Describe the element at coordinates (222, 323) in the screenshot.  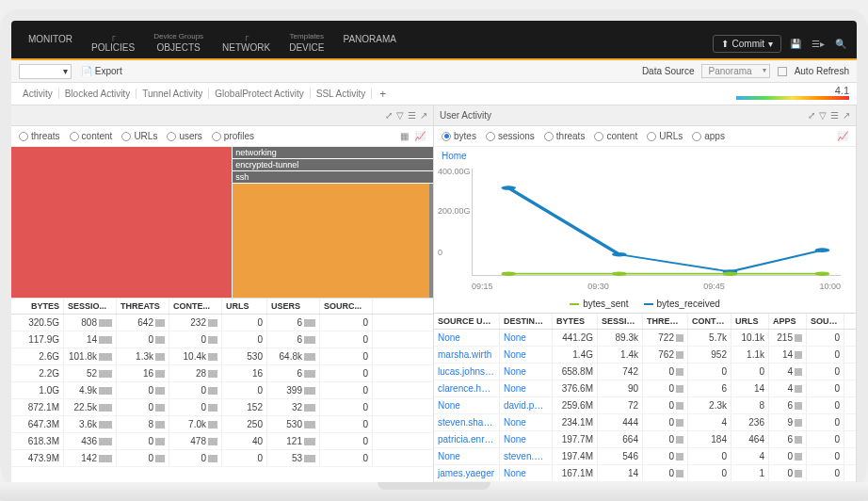
I see `table-row: 320.5G808642232060` at that location.